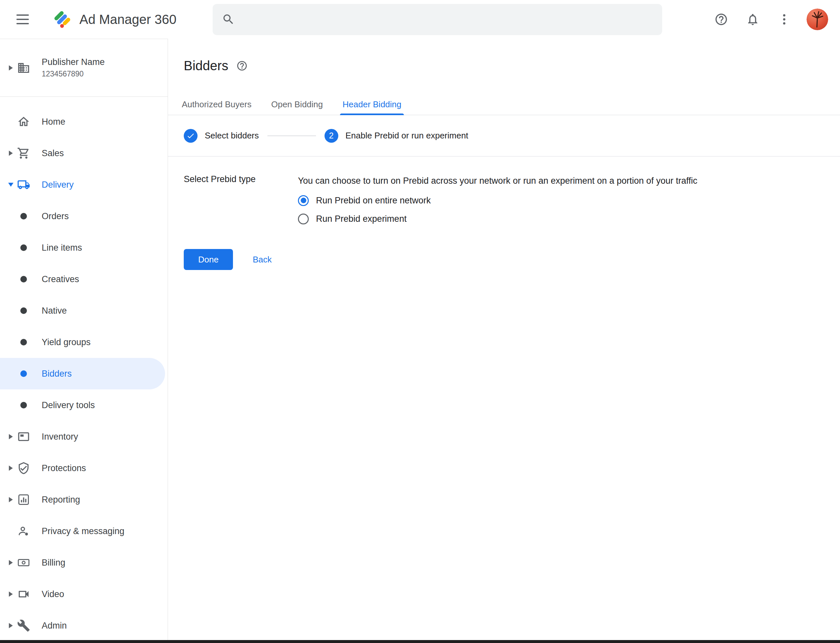 The image size is (840, 643). What do you see at coordinates (784, 20) in the screenshot?
I see `more-vert-icon` at bounding box center [784, 20].